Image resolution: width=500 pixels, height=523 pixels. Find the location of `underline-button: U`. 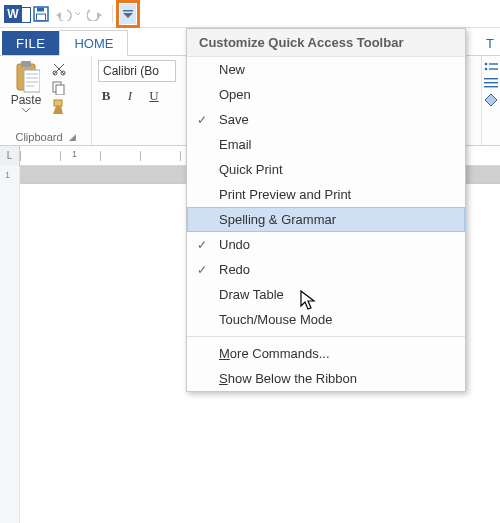

underline-button: U is located at coordinates (154, 96).